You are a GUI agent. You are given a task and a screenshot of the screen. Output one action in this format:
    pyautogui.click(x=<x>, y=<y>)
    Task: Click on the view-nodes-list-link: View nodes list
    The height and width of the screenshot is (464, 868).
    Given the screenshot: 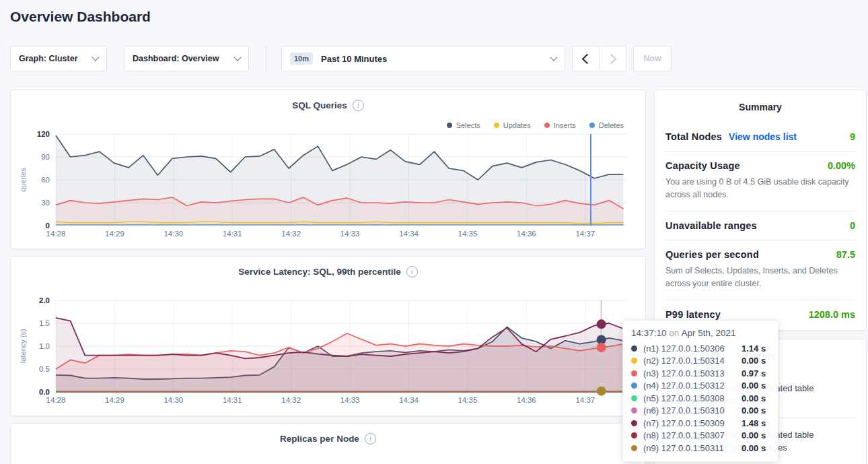 What is the action you would take?
    pyautogui.click(x=763, y=137)
    